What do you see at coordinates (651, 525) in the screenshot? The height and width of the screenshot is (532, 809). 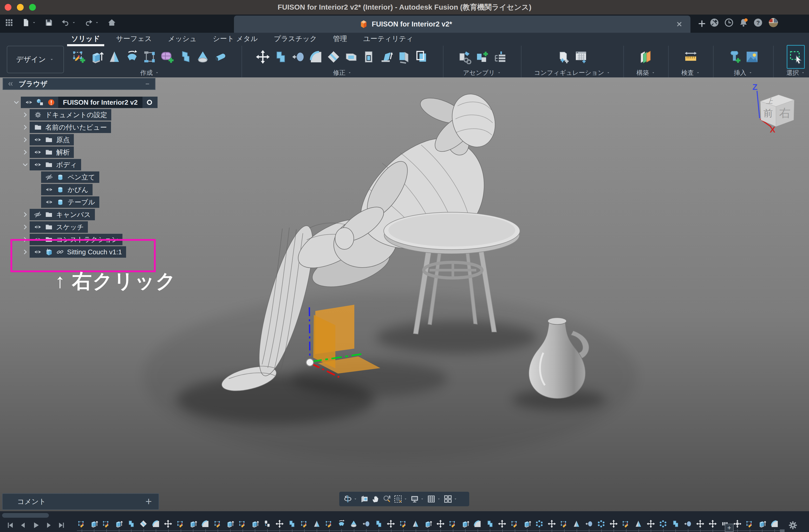 I see `timeline-feature-47-move` at bounding box center [651, 525].